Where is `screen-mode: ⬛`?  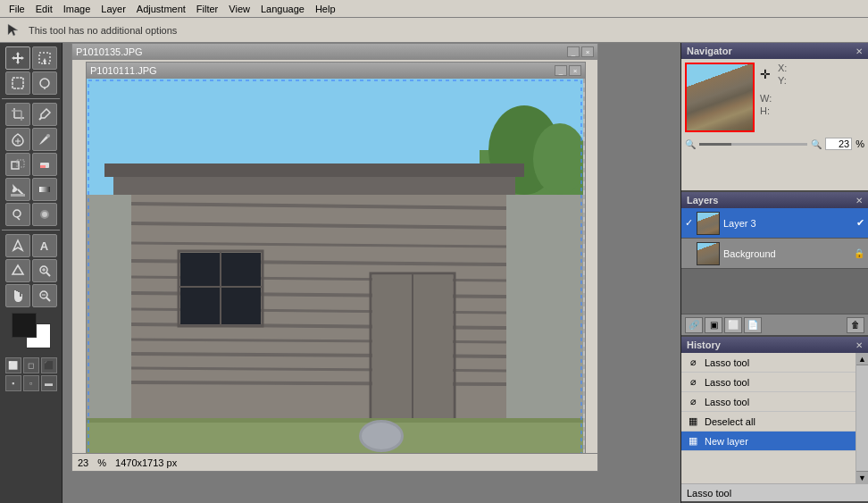 screen-mode: ⬛ is located at coordinates (49, 365).